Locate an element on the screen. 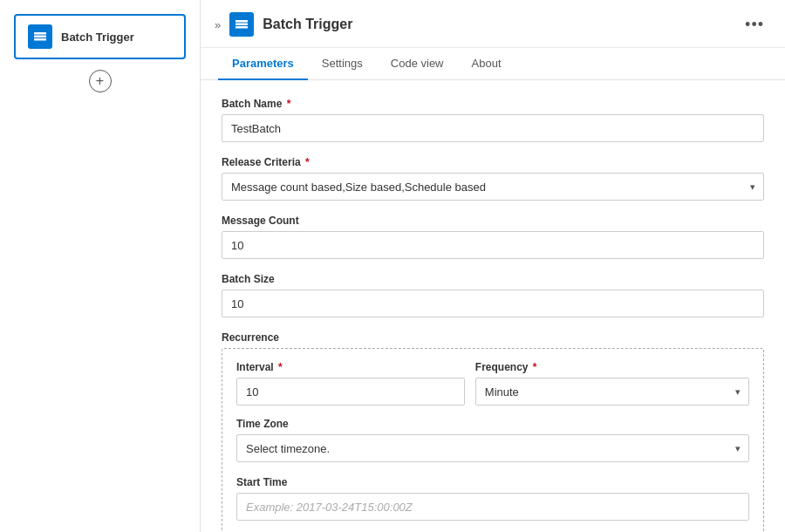 The height and width of the screenshot is (532, 785). frequency-col: Frequency * Second Minute Hour Day Week … is located at coordinates (612, 384).